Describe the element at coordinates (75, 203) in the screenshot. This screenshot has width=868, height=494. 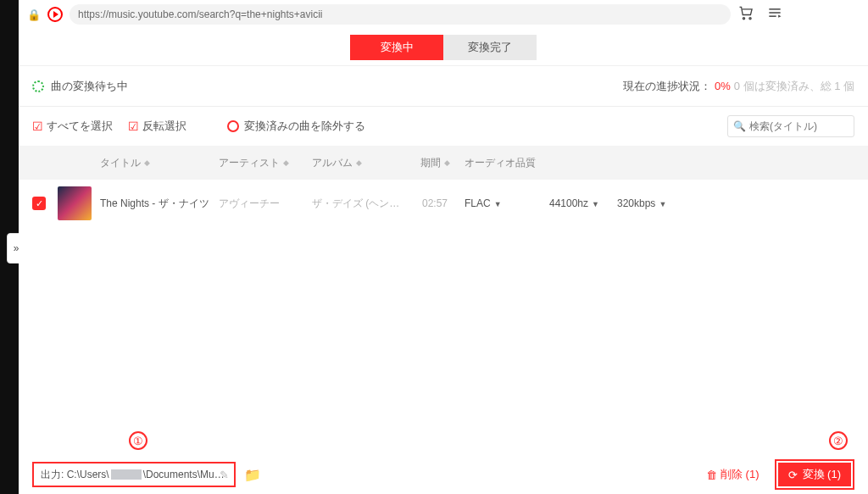
I see `album-art` at that location.